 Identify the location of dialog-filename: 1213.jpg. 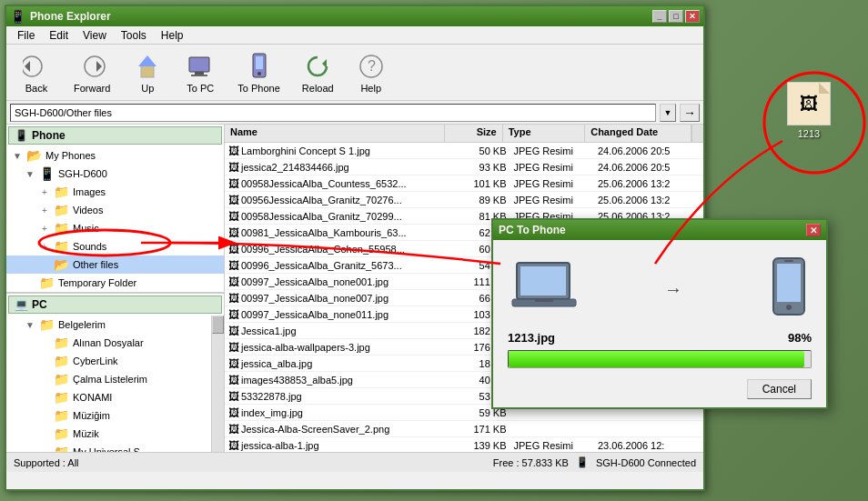
(531, 338).